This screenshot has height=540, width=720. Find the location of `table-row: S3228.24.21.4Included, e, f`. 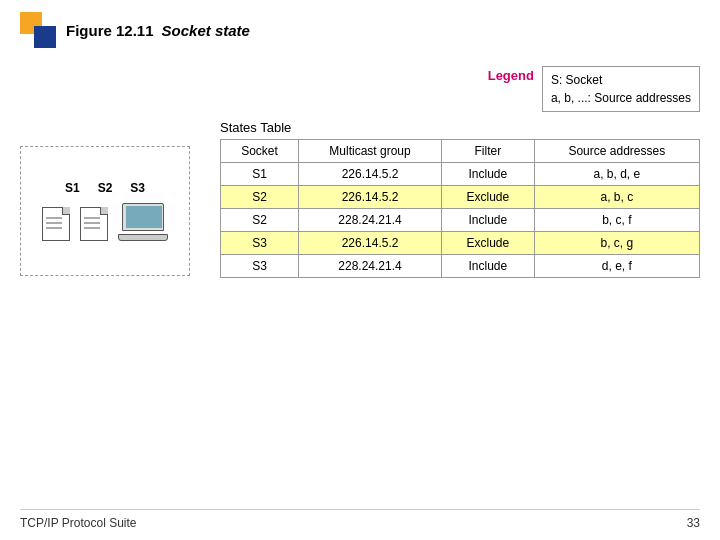

table-row: S3228.24.21.4Included, e, f is located at coordinates (460, 266).